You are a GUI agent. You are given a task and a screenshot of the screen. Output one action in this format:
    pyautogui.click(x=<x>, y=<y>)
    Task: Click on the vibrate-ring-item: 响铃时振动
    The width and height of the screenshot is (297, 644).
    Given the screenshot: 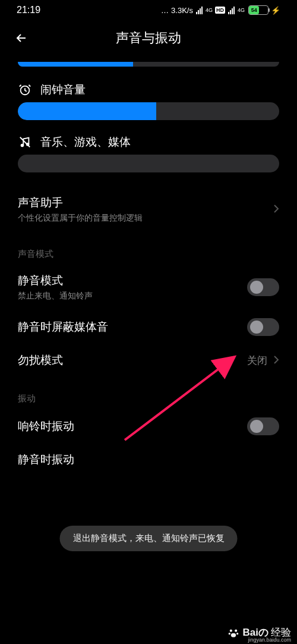 What is the action you would take?
    pyautogui.click(x=148, y=426)
    